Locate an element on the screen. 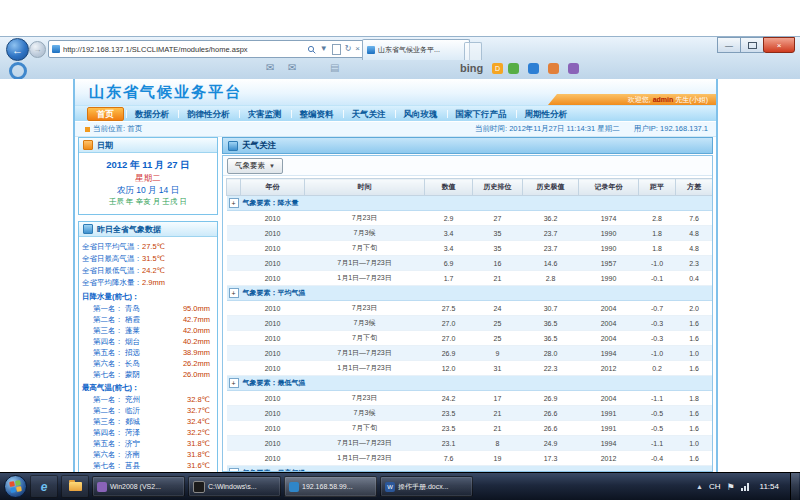  table-row: 2010 1月1日—7月23日 7.6 19 17.3 2012 -0.4 1.… is located at coordinates (470, 458).